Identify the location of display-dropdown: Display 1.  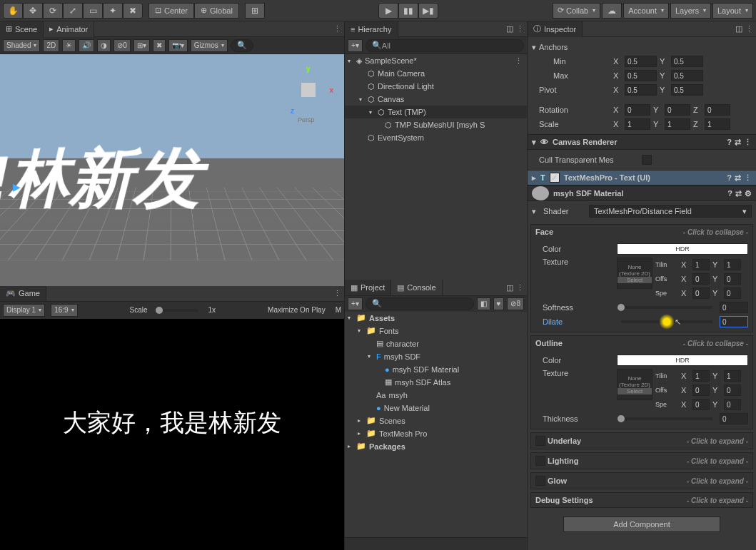
(24, 310).